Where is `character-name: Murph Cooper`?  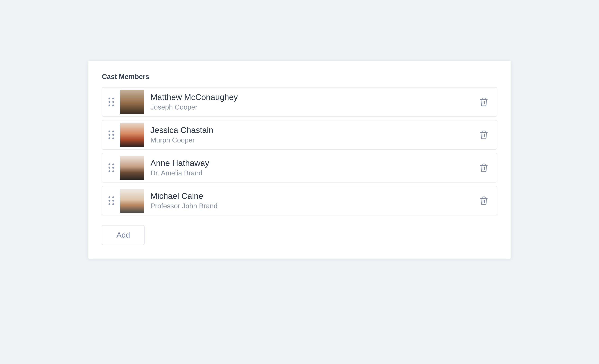
character-name: Murph Cooper is located at coordinates (314, 140).